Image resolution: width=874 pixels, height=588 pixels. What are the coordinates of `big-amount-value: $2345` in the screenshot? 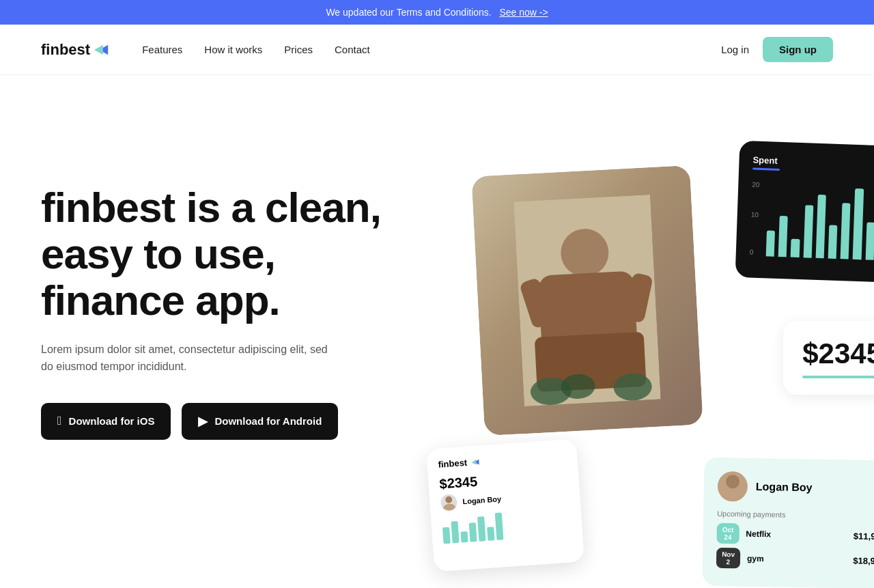 It's located at (838, 354).